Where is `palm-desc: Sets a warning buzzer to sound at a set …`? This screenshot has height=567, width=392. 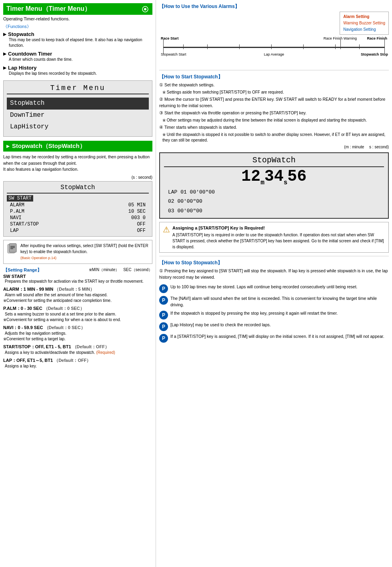
palm-desc: Sets a warning buzzer to sound at a set … is located at coordinates (78, 314).